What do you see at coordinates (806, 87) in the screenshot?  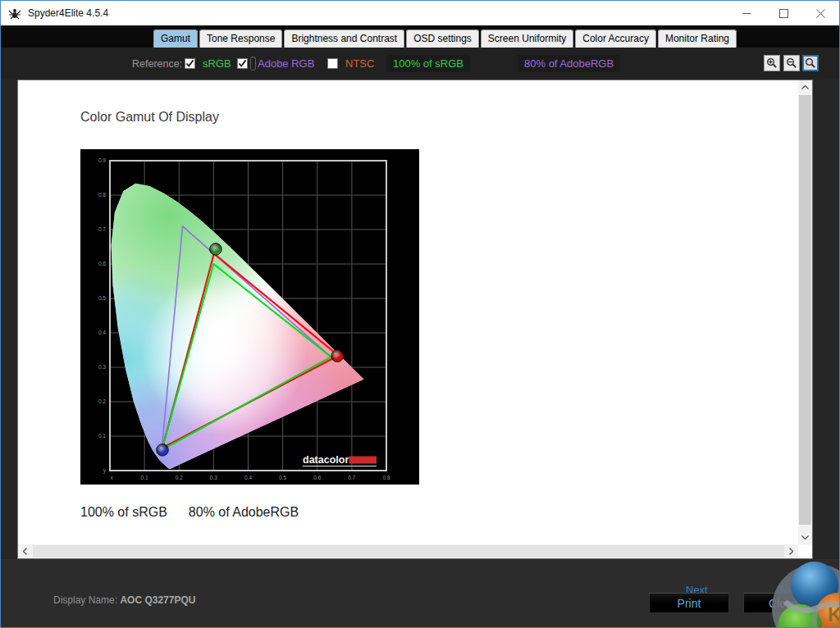 I see `scroll-up-button` at bounding box center [806, 87].